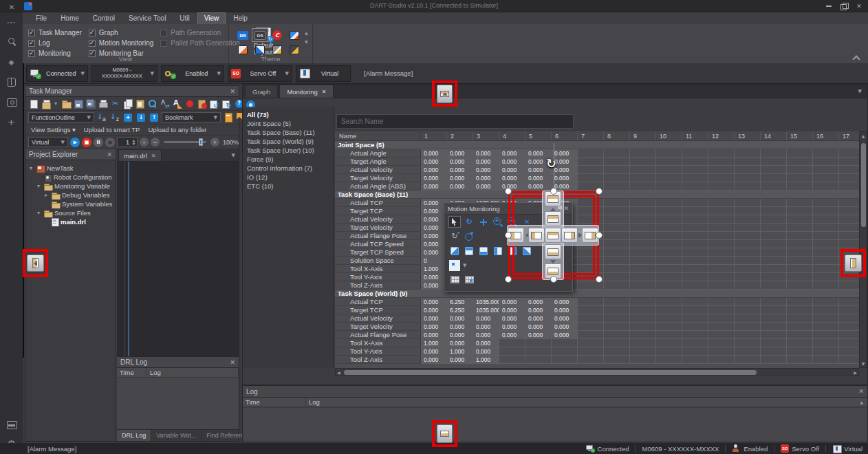 The width and height of the screenshot is (868, 454). Describe the element at coordinates (193, 74) in the screenshot. I see `safety-selector: Enabled ▼` at that location.